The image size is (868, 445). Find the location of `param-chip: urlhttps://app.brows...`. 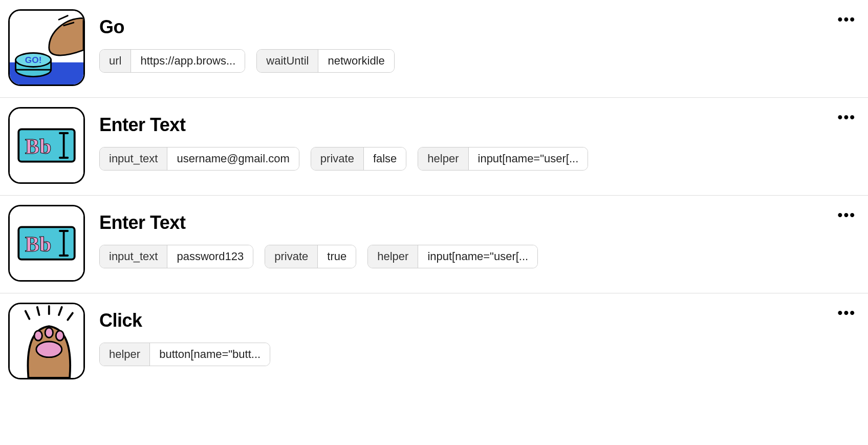

param-chip: urlhttps://app.brows... is located at coordinates (172, 61).